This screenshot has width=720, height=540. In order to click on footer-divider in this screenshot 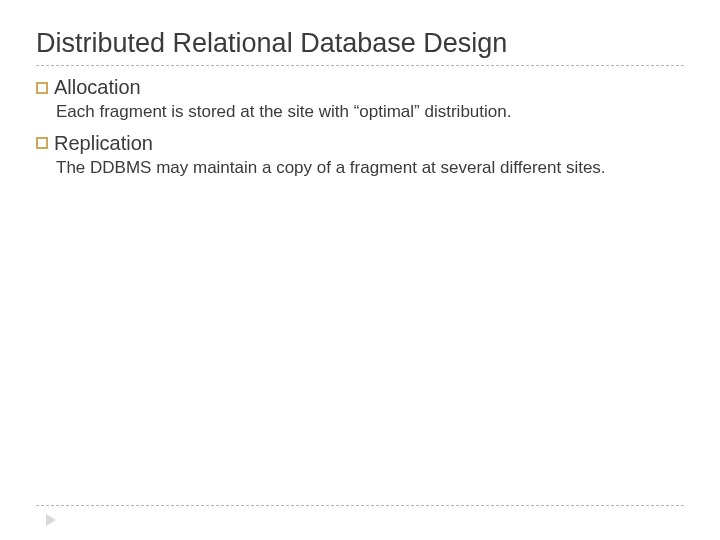, I will do `click(360, 506)`.